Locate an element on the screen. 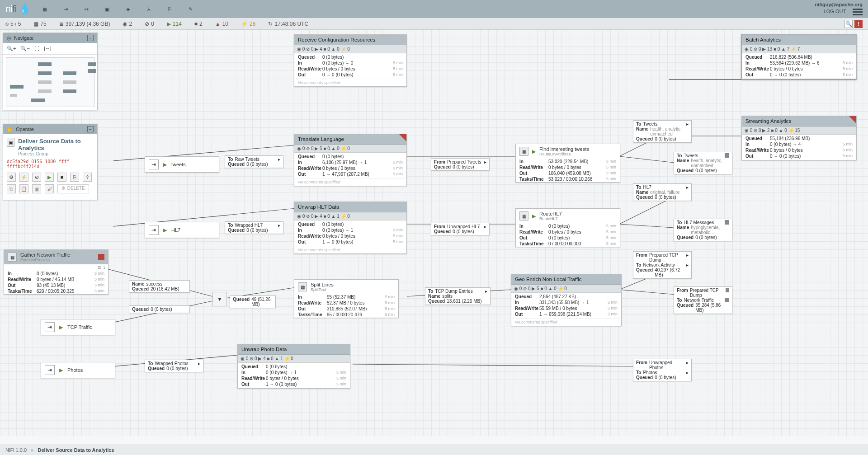  navigate-tools: 🔍+ 🔍− ⛶ |↔| is located at coordinates (50, 49).